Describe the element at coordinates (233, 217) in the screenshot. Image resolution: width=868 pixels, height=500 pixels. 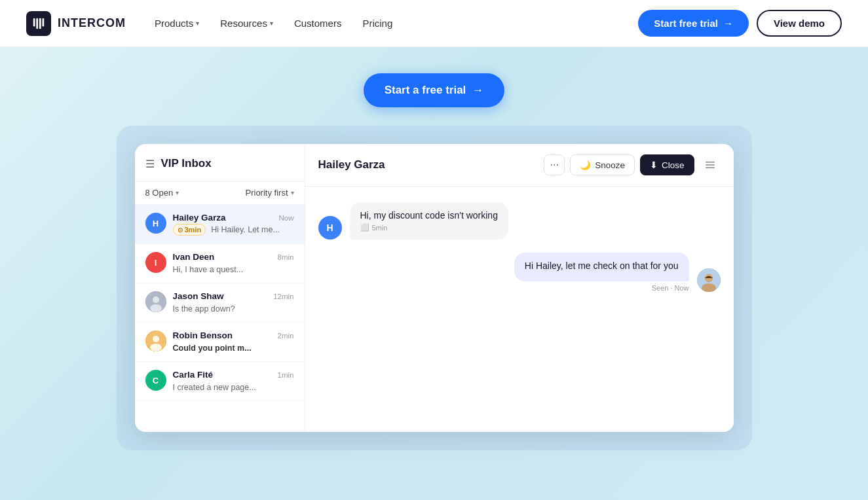
I see `conv-name-row: Hailey Garza Now` at that location.